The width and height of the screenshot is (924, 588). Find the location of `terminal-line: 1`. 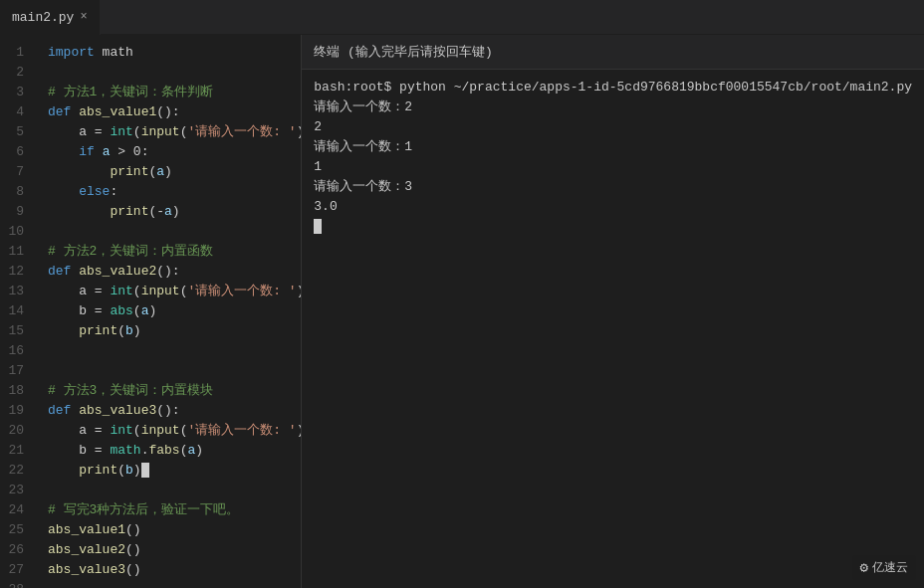

terminal-line: 1 is located at coordinates (613, 167).